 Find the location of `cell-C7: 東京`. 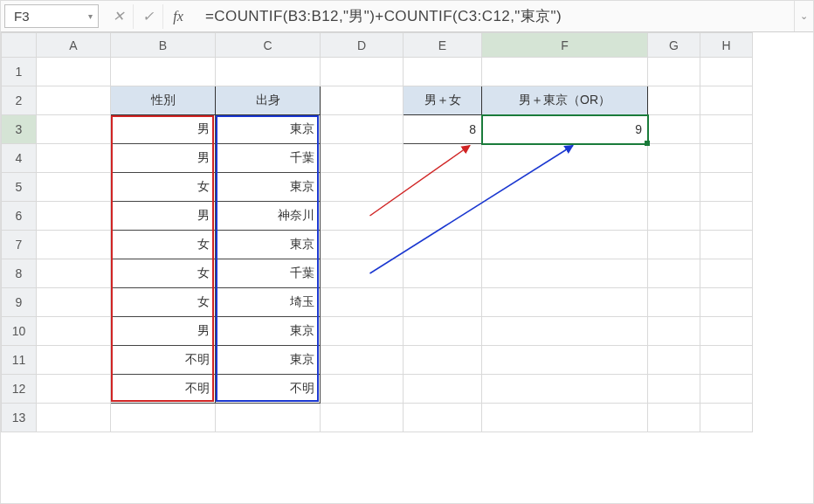

cell-C7: 東京 is located at coordinates (268, 245).